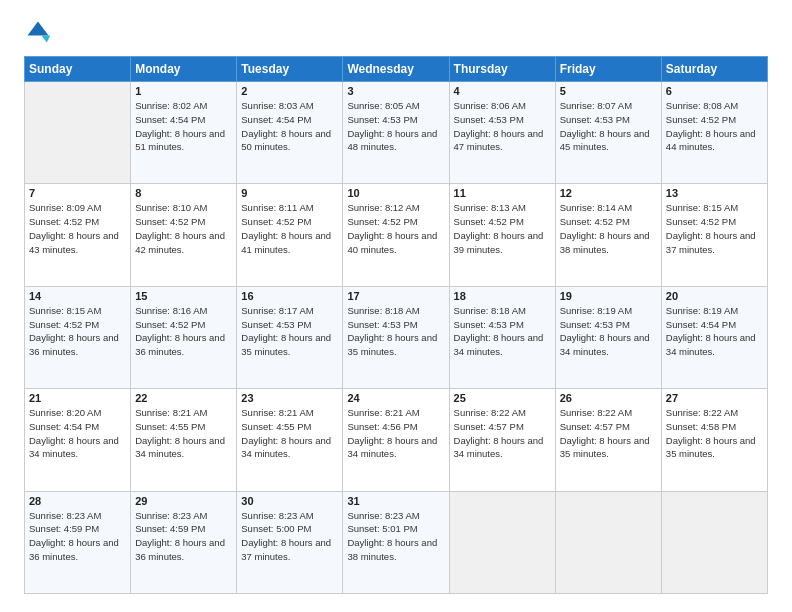 The image size is (792, 612). I want to click on day-number: 22, so click(184, 398).